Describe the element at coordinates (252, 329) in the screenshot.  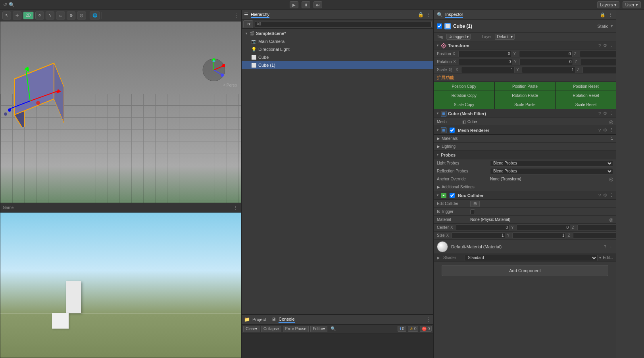
I see `clear-btn: Clear ▾` at that location.